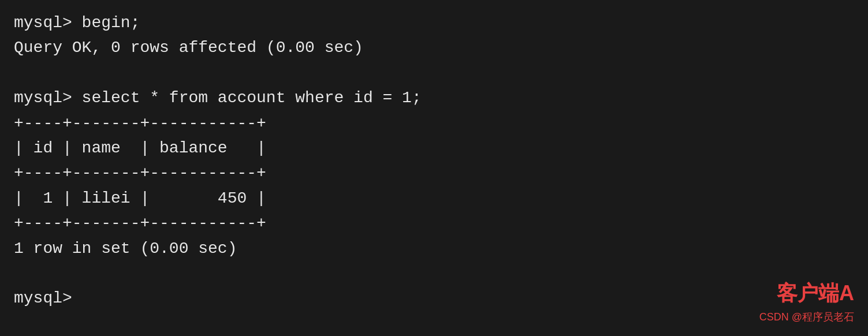 Image resolution: width=868 pixels, height=336 pixels. What do you see at coordinates (434, 148) in the screenshot?
I see `table-header: | id | name | balance |` at bounding box center [434, 148].